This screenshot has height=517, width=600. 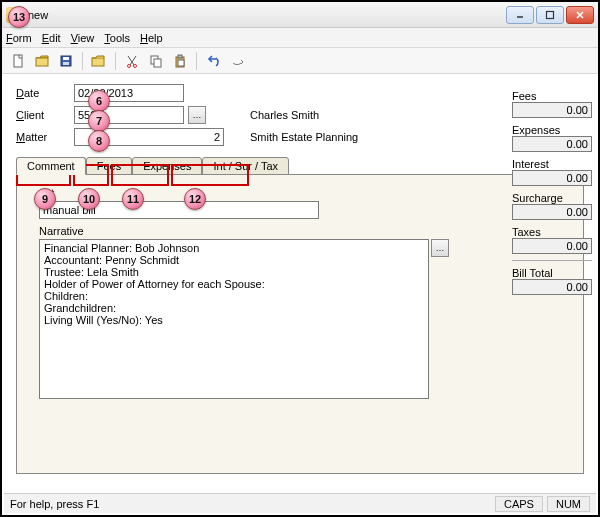 I want to click on interest-total-label: Interest, so click(x=552, y=164).